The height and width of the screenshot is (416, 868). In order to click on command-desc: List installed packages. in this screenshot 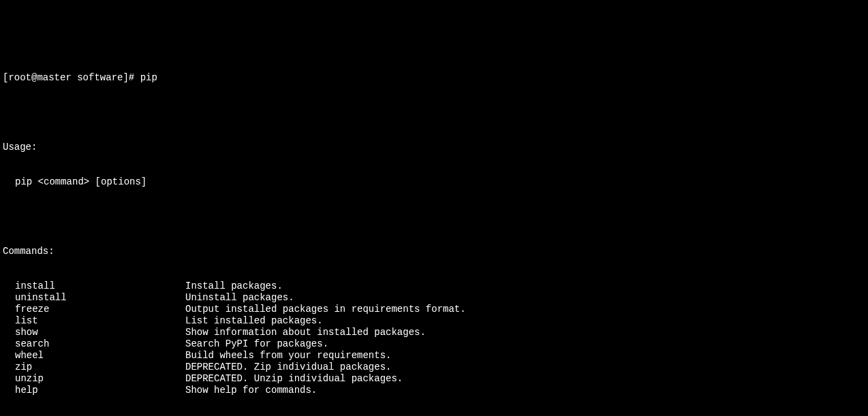, I will do `click(525, 321)`.